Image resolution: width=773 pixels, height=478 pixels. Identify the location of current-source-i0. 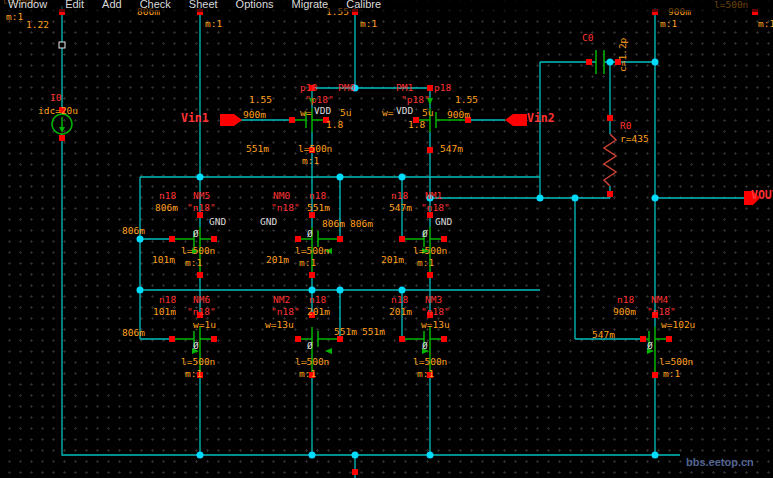
(62, 124).